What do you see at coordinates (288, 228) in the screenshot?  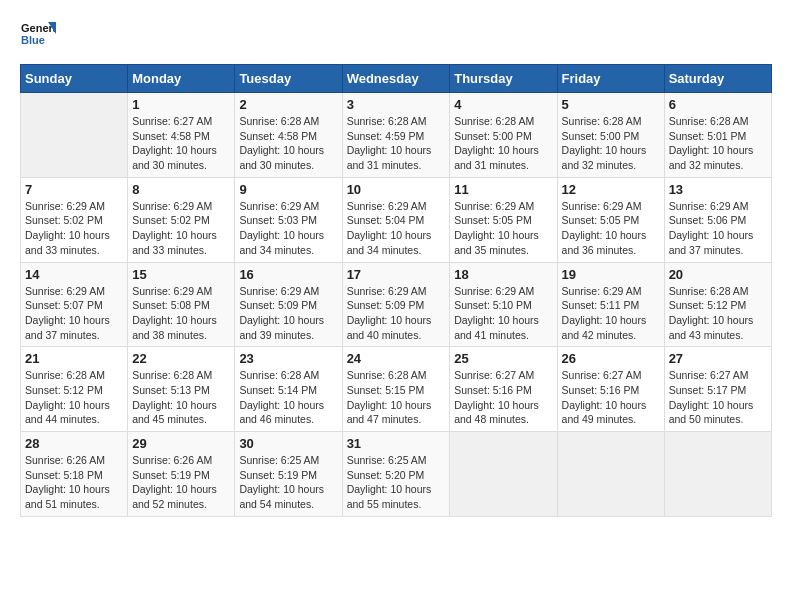 I see `day-info: Sunrise: 6:29 AMSunset: 5:03 PMDaylight:…` at bounding box center [288, 228].